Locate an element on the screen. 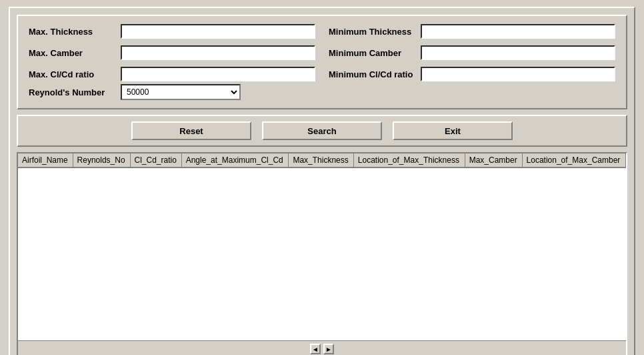  form-grid: Max. Thickness Minimum Thickness Max. Ca… is located at coordinates (322, 53).